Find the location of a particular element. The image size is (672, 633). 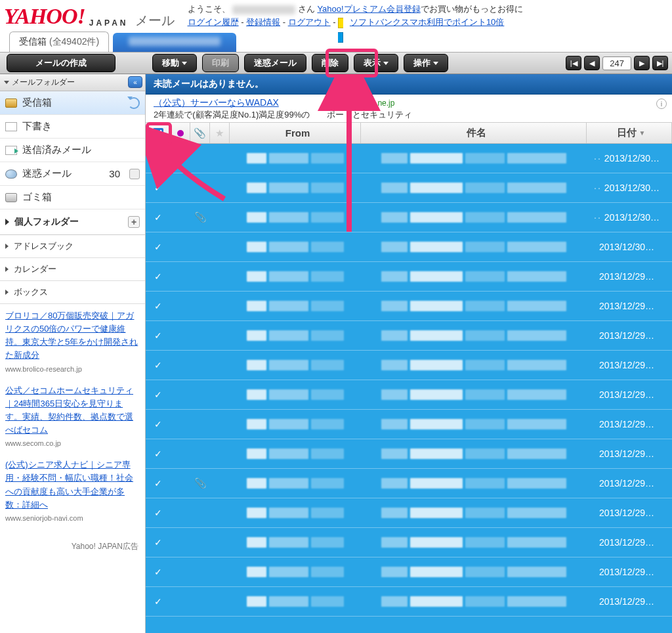

add-folder-button: + is located at coordinates (134, 222).